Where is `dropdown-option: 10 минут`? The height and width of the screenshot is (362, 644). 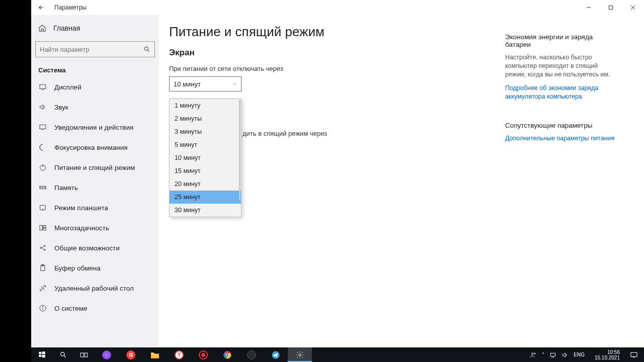 dropdown-option: 10 минут is located at coordinates (205, 158).